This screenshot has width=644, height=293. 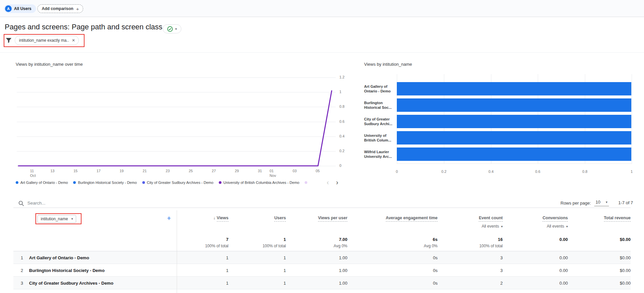 What do you see at coordinates (535, 226) in the screenshot?
I see `conversions-filter-dropdown: All events▾` at bounding box center [535, 226].